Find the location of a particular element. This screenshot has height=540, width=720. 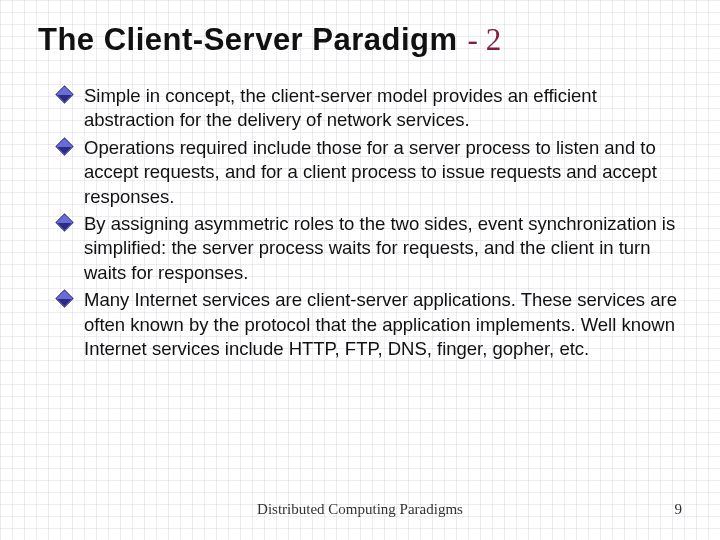

footer-text: Distributed Computing Paradigms is located at coordinates (360, 510).